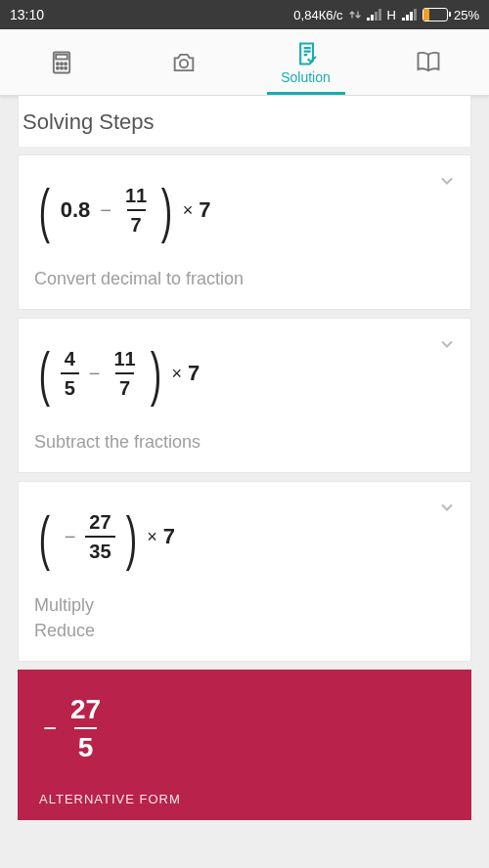  I want to click on result-expression: − 27 5, so click(244, 729).